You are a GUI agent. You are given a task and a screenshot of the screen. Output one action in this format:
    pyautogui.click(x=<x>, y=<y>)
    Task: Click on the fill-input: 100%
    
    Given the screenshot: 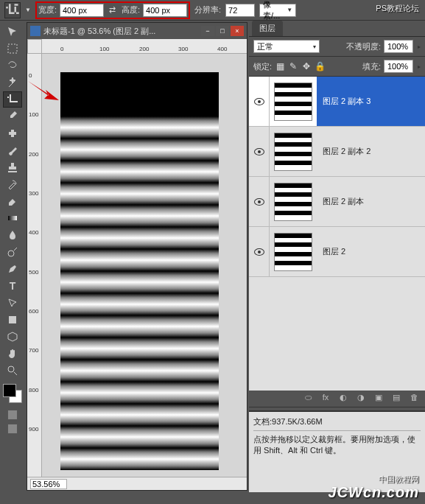 What is the action you would take?
    pyautogui.click(x=398, y=66)
    